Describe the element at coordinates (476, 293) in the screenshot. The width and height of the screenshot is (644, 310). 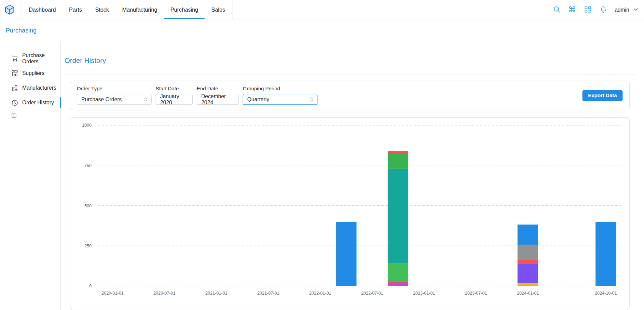
I see `x-axis-tick-label: 2023-07-01` at that location.